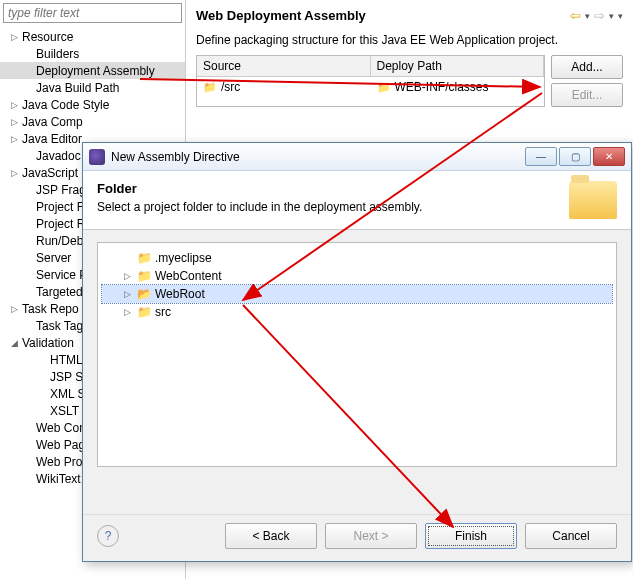 This screenshot has width=633, height=579. What do you see at coordinates (357, 276) in the screenshot?
I see `folder-row: ▷📁WebContent` at bounding box center [357, 276].